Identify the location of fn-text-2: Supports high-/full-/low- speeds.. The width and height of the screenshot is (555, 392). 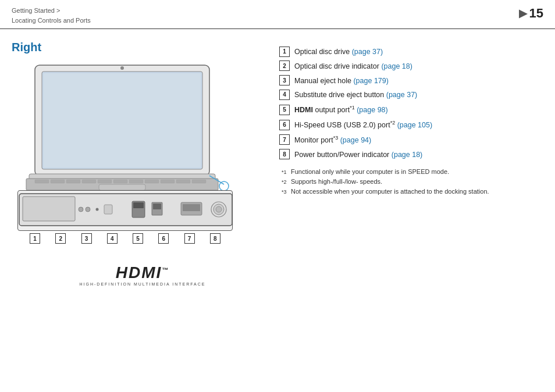
(336, 181).